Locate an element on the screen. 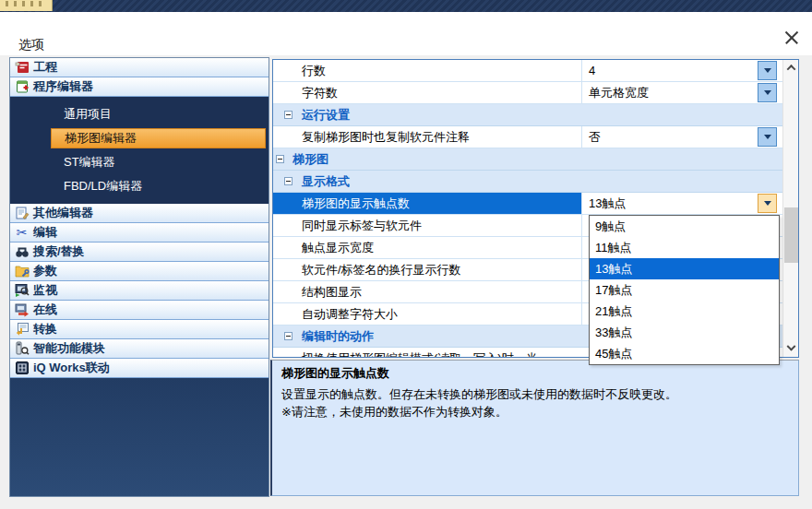 This screenshot has width=812, height=509. section-row: 运行设置 is located at coordinates (528, 115).